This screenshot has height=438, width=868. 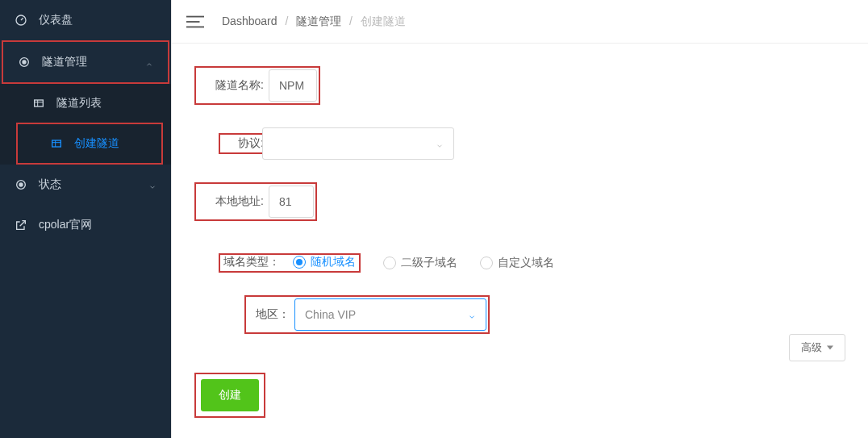 What do you see at coordinates (97, 144) in the screenshot?
I see `sidebar-label-create-tunnel: 创建隧道` at bounding box center [97, 144].